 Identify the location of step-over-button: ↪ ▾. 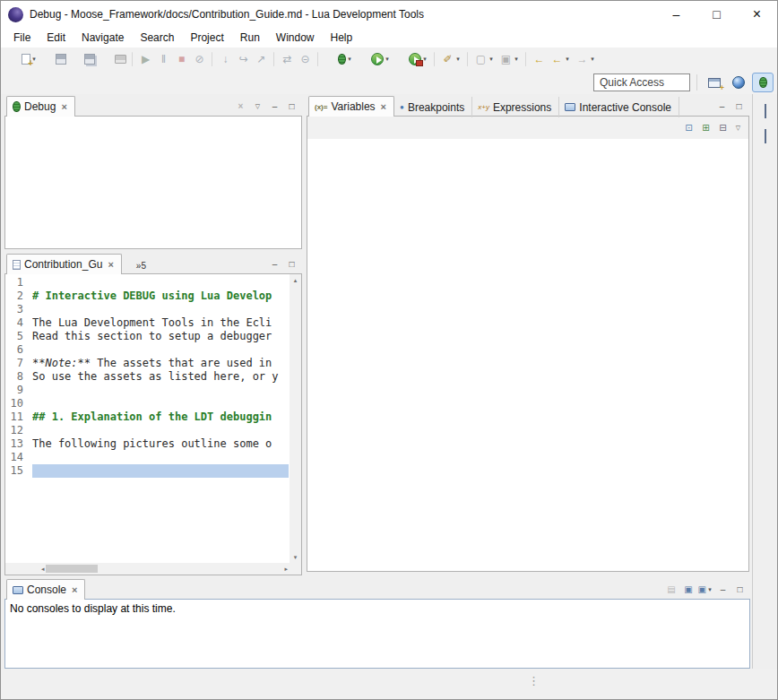
(244, 59).